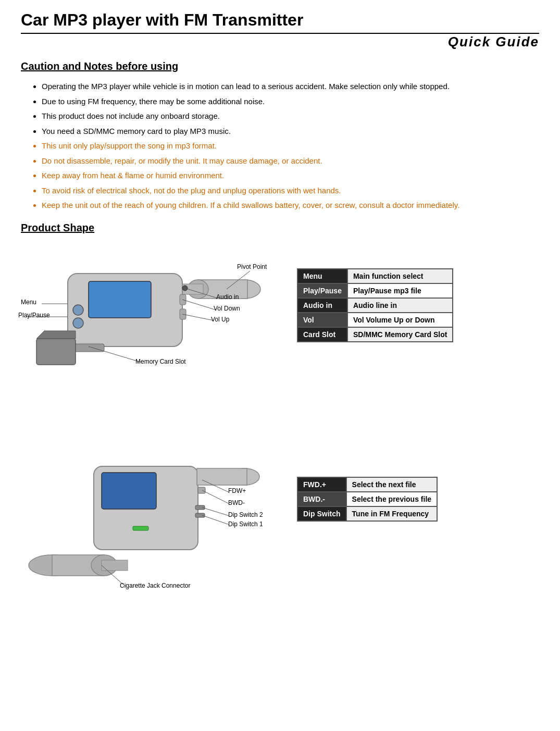 This screenshot has height=731, width=560. Describe the element at coordinates (160, 362) in the screenshot. I see `label-memorycard: Memory Card Slot` at that location.